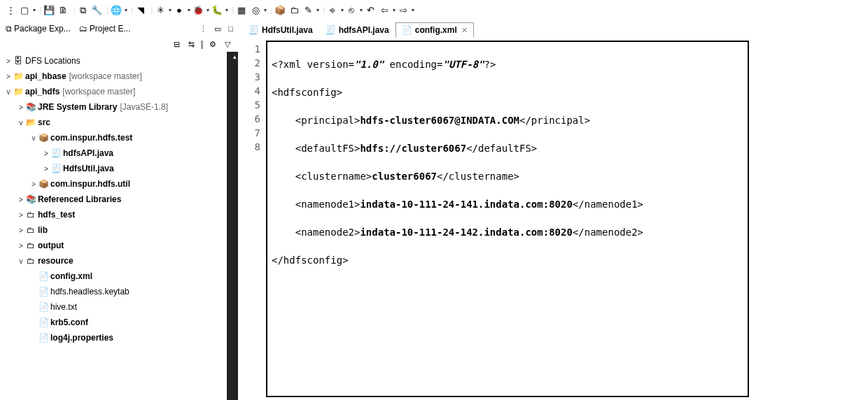 This screenshot has width=868, height=400. I want to click on tree-node: >🗀lib, so click(119, 230).